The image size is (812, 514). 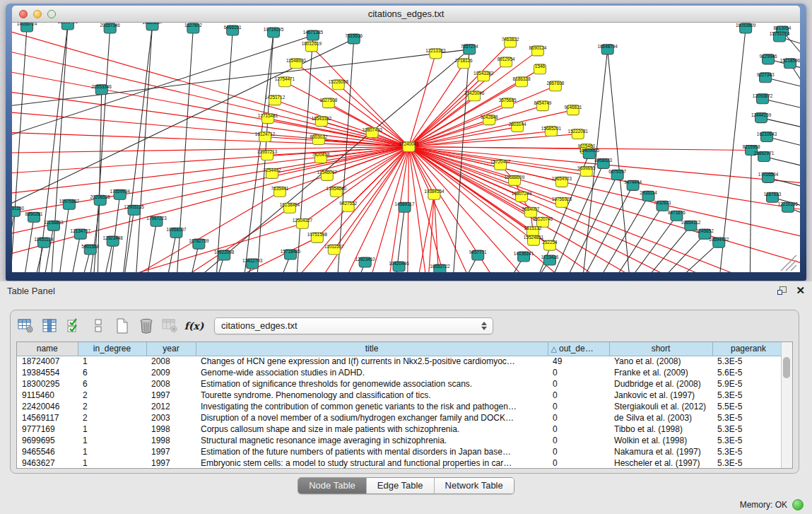 What do you see at coordinates (782, 291) in the screenshot?
I see `float-panel-icon` at bounding box center [782, 291].